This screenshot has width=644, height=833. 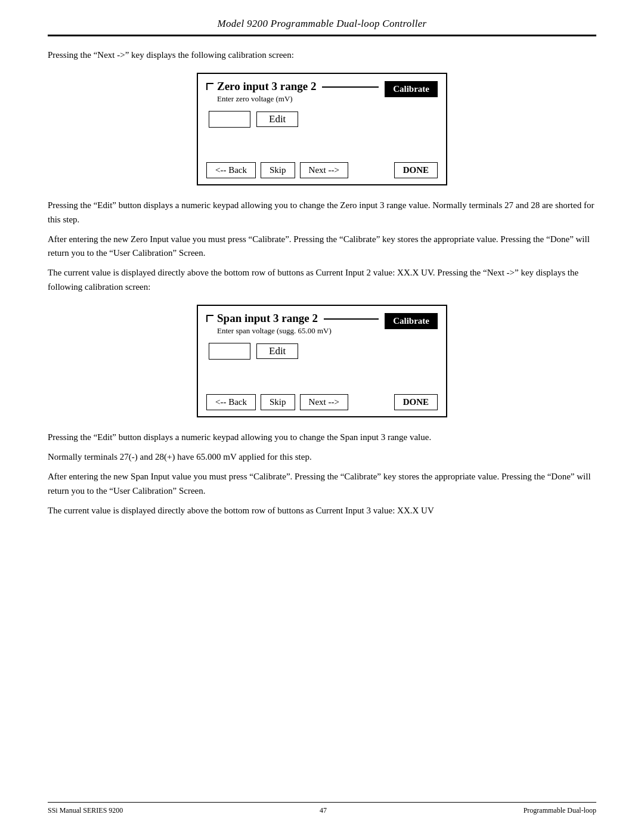 I want to click on span-value-box, so click(x=230, y=351).